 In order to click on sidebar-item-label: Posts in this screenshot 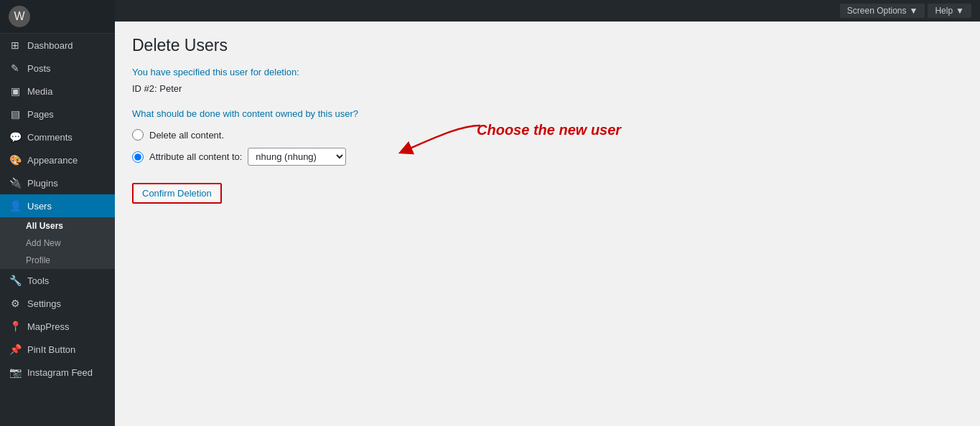, I will do `click(39, 69)`.